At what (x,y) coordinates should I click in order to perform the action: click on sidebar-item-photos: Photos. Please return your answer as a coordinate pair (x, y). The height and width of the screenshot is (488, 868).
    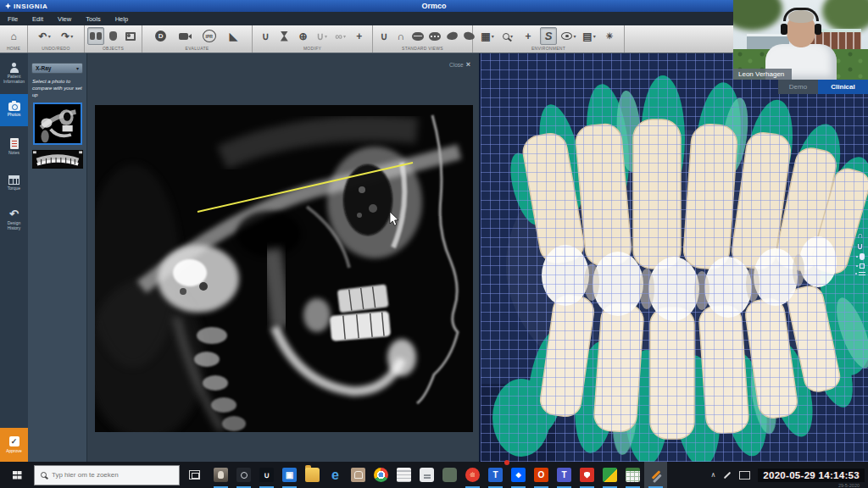
    Looking at the image, I should click on (14, 110).